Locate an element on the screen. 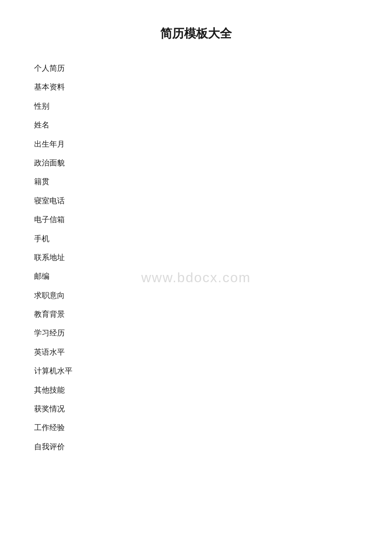  list-item: 获奖情况 is located at coordinates (196, 409).